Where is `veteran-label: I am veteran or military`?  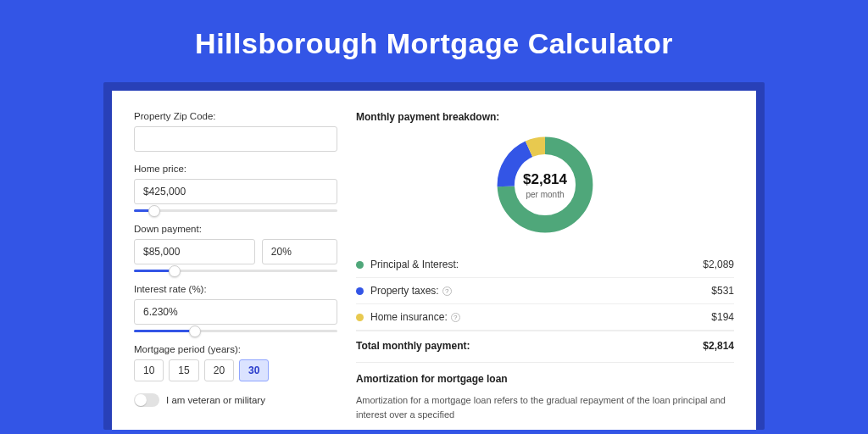
veteran-label: I am veteran or military is located at coordinates (215, 400).